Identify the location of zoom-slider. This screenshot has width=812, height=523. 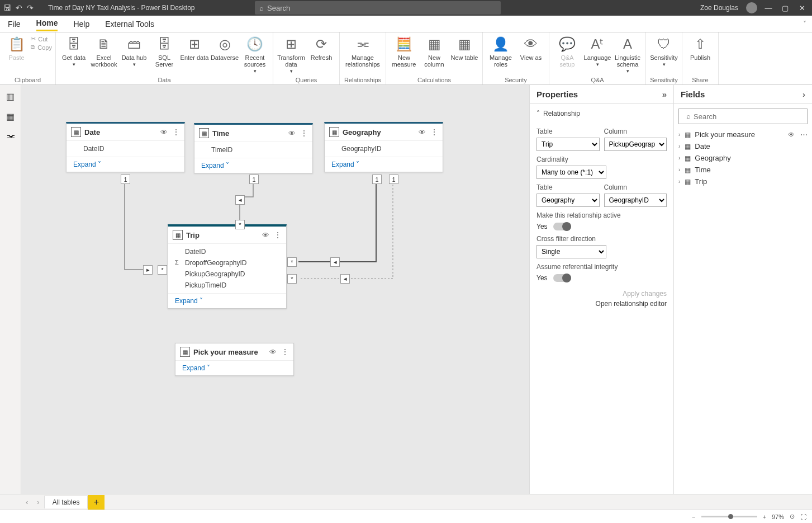
(729, 517).